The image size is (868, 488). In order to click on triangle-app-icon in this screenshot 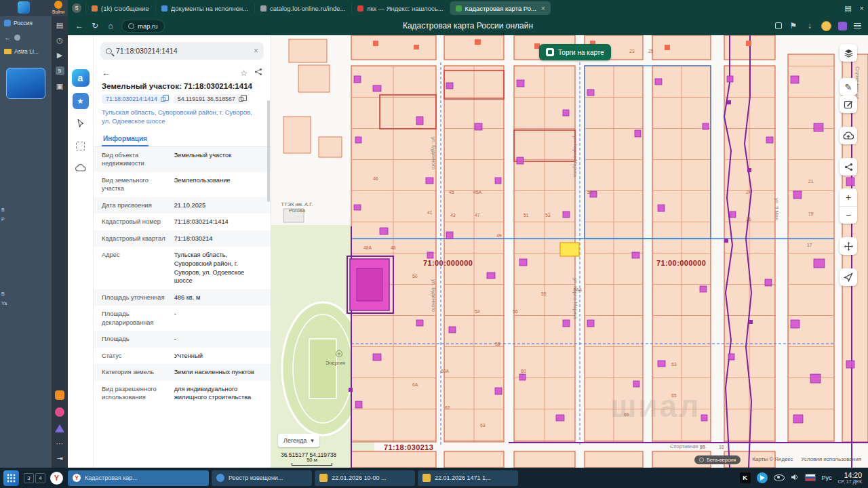, I will do `click(60, 428)`.